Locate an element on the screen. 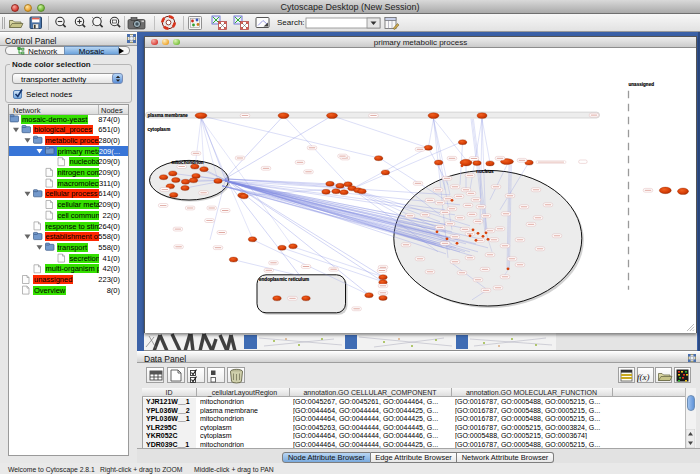 Image resolution: width=700 pixels, height=474 pixels. svg-text: plasma membrane is located at coordinates (168, 116).